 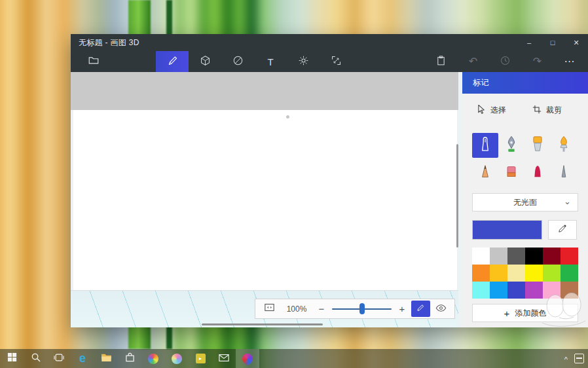 What do you see at coordinates (224, 359) in the screenshot?
I see `mail-button` at bounding box center [224, 359].